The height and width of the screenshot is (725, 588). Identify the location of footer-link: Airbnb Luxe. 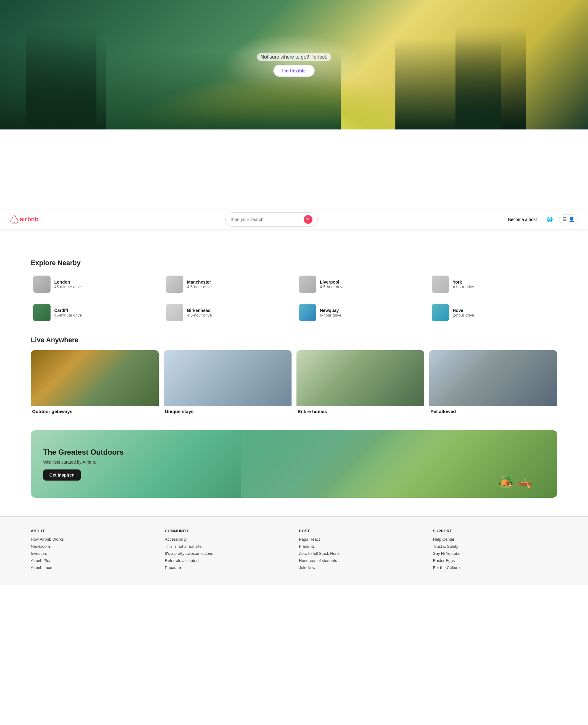
(93, 568).